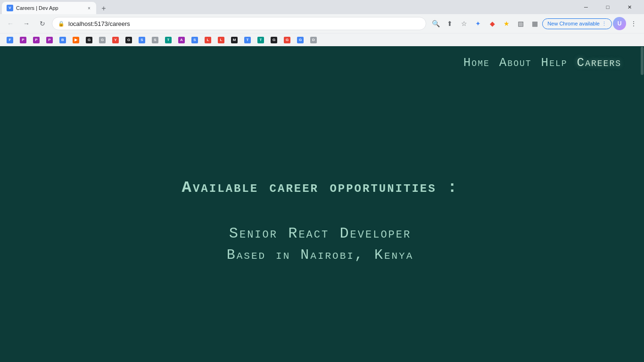 The width and height of the screenshot is (644, 362). What do you see at coordinates (314, 40) in the screenshot?
I see `bookmark-favicon: D` at bounding box center [314, 40].